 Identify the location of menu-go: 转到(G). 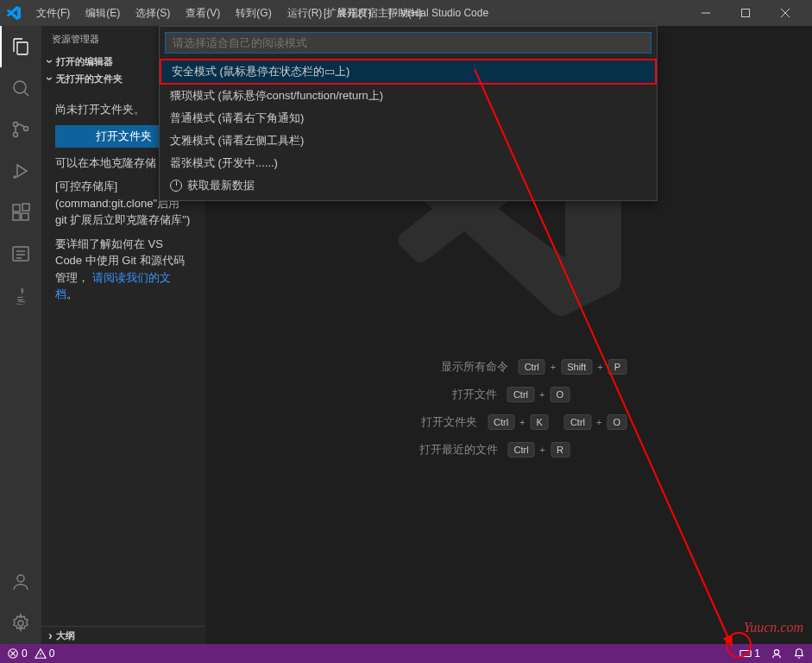
(254, 14).